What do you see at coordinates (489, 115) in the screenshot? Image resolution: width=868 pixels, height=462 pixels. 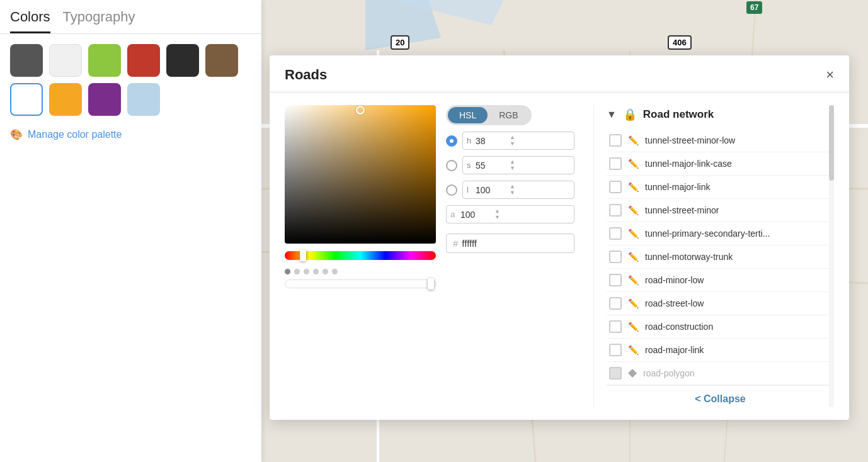 I see `mode-toggle: HSL RGB` at bounding box center [489, 115].